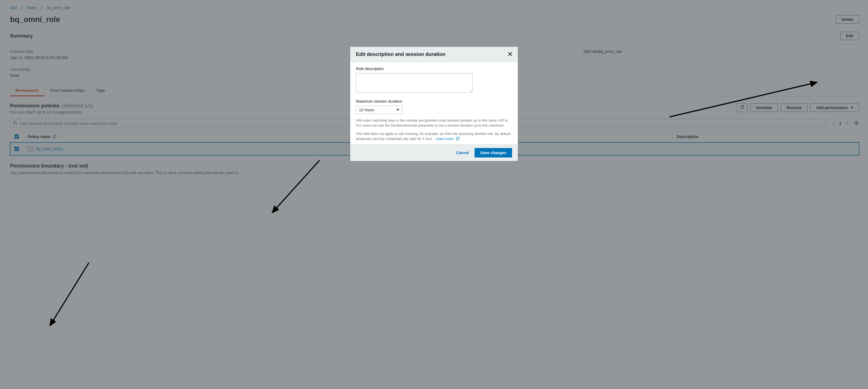 This screenshot has width=868, height=389. What do you see at coordinates (434, 103) in the screenshot?
I see `modal-body: Role description Maximum session duratio…` at bounding box center [434, 103].